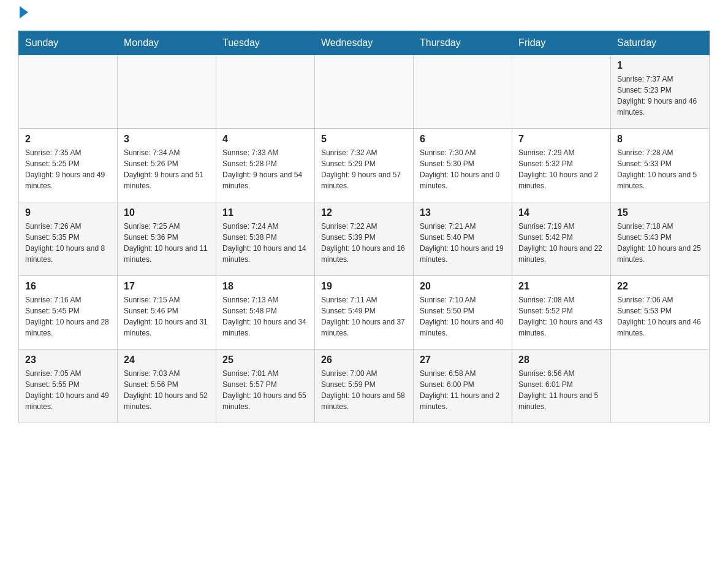 The width and height of the screenshot is (728, 563). I want to click on day-info: Sunrise: 7:03 AM Sunset: 5:56 PM Dayligh…, so click(167, 390).